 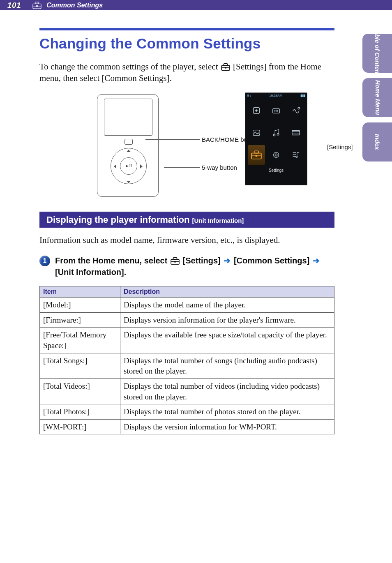 I want to click on hm-icon-settings-selected, so click(x=256, y=155).